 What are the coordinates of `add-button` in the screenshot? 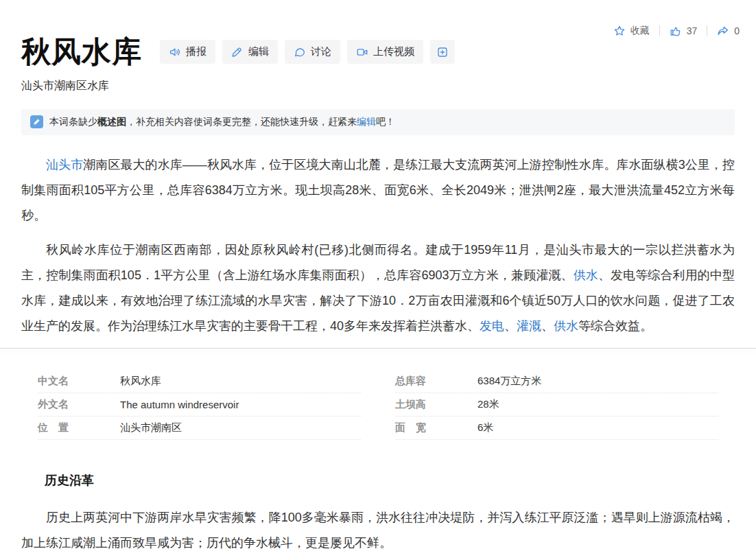 It's located at (442, 52).